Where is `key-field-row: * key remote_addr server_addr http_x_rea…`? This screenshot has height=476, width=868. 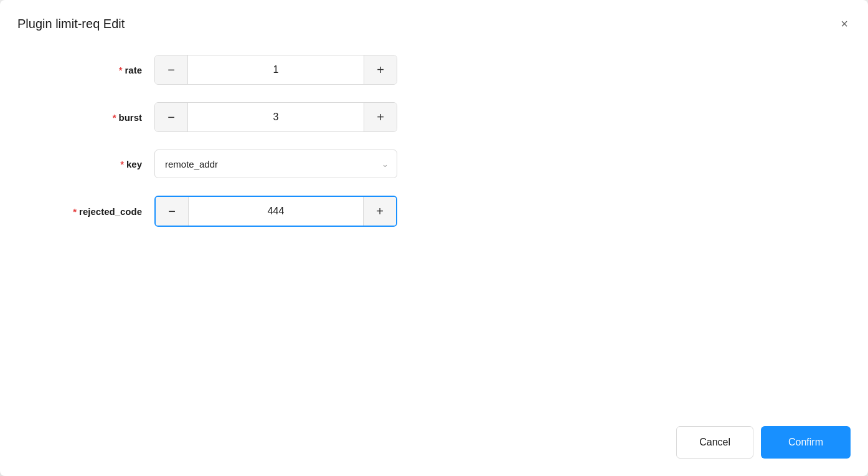 key-field-row: * key remote_addr server_addr http_x_rea… is located at coordinates (434, 164).